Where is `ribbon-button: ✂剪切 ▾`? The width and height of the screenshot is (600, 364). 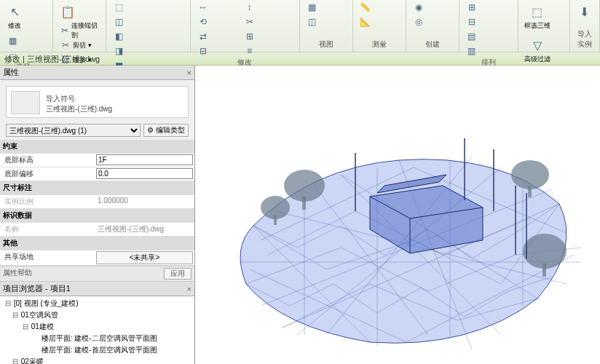
ribbon-button: ✂剪切 ▾ is located at coordinates (79, 45).